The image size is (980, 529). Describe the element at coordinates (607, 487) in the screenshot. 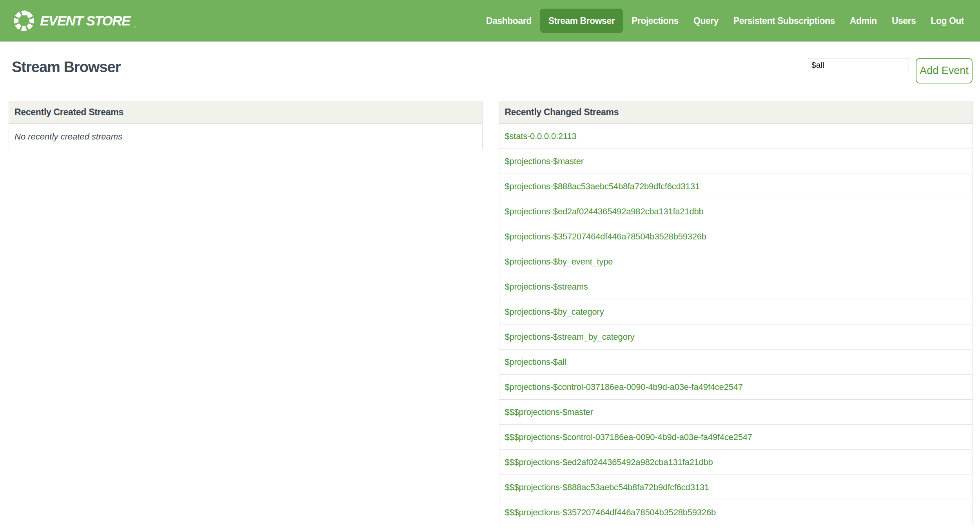

I see `stream-link: $$$projections-$888ac53aebc54b8fa72b9dfc…` at that location.